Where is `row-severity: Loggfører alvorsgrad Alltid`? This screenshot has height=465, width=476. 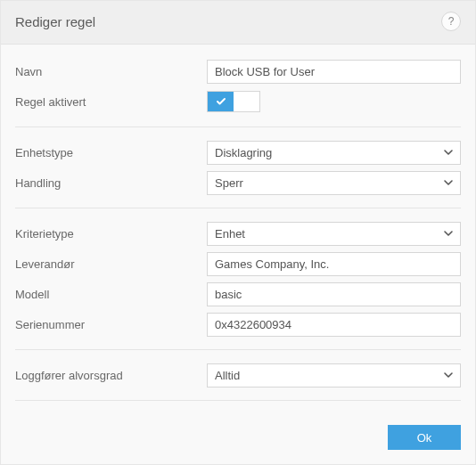 row-severity: Loggfører alvorsgrad Alltid is located at coordinates (238, 375).